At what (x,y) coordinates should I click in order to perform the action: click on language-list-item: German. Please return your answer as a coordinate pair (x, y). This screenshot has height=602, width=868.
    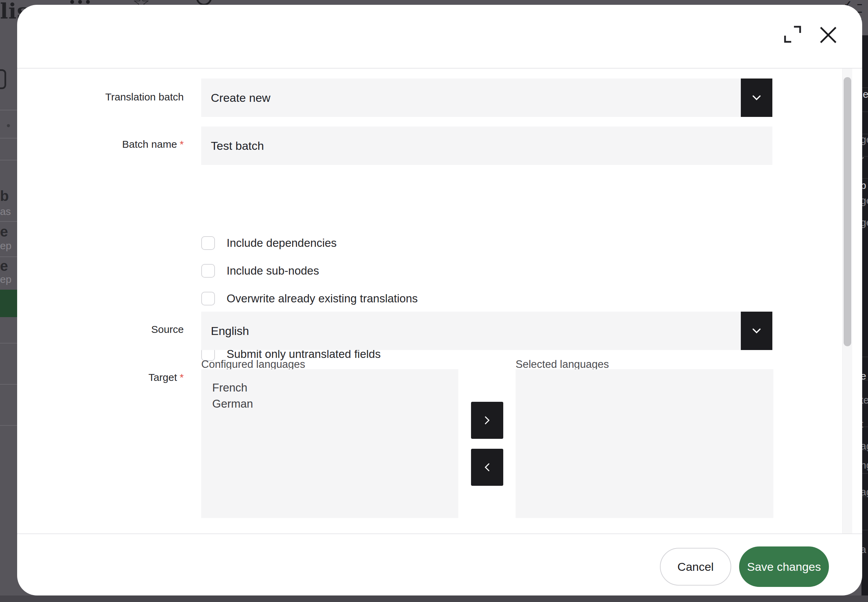
    Looking at the image, I should click on (336, 404).